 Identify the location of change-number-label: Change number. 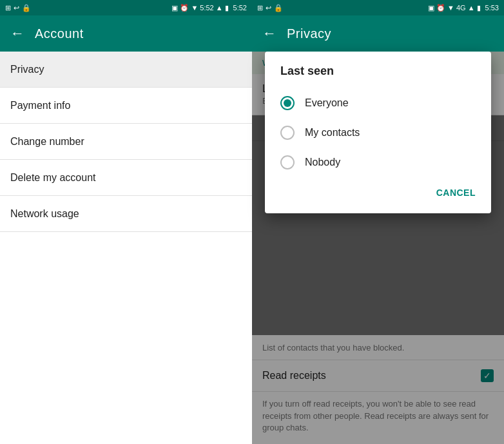
(48, 142).